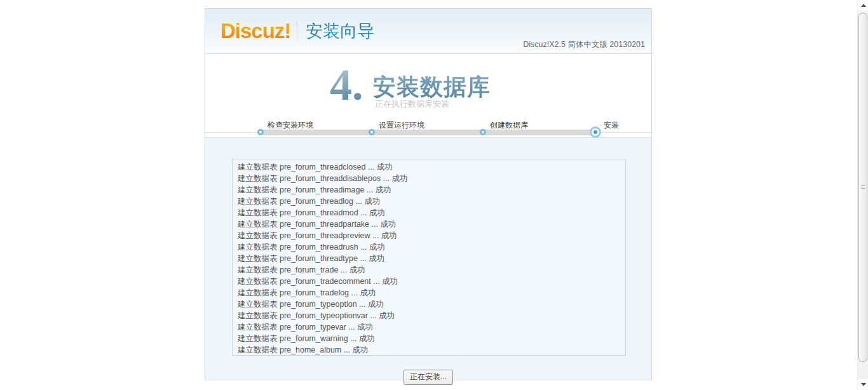 The height and width of the screenshot is (390, 868). What do you see at coordinates (429, 247) in the screenshot?
I see `install-log-line: 建立数据表 pre_forum_threadrush ... 成功` at bounding box center [429, 247].